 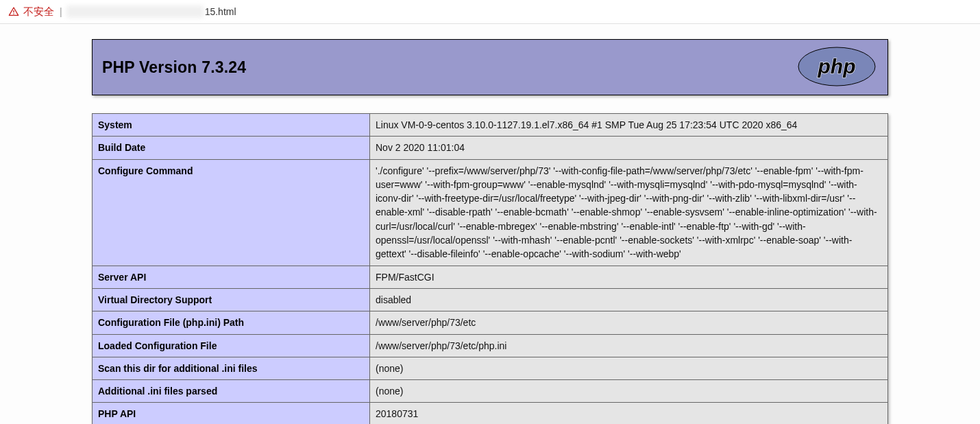 I want to click on row-label: Virtual Directory Support, so click(x=232, y=299).